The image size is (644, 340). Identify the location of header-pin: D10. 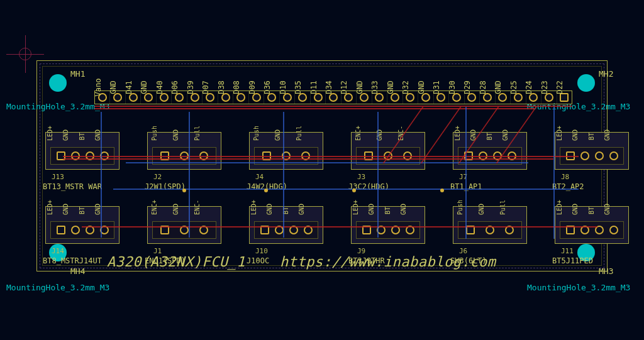
(287, 97).